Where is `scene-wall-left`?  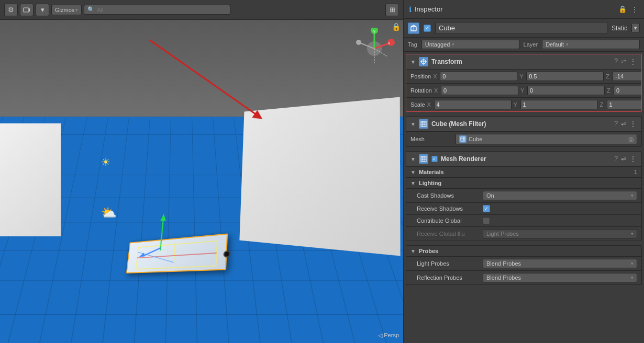
scene-wall-left is located at coordinates (30, 180).